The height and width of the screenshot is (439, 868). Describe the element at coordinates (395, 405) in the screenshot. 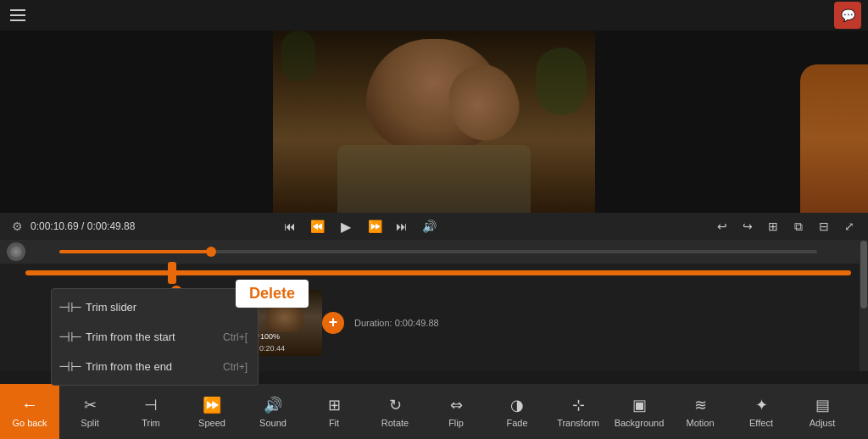

I see `rotate-icon: ↻` at that location.